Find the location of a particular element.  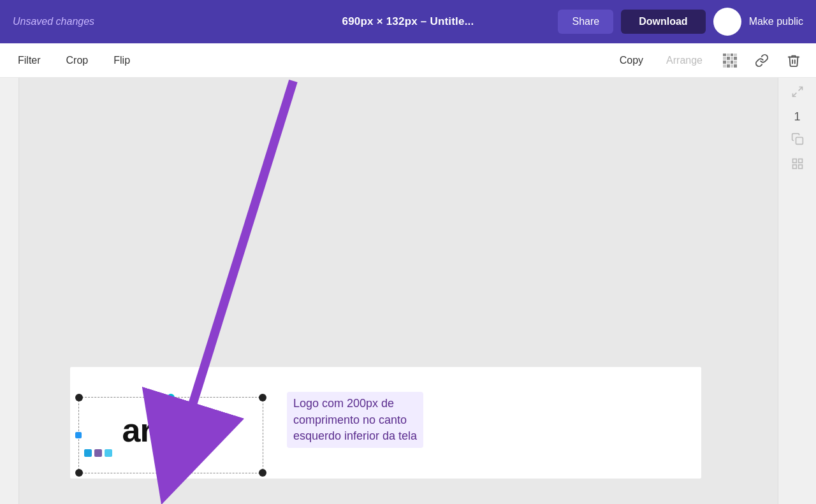

trash-icon is located at coordinates (794, 61).